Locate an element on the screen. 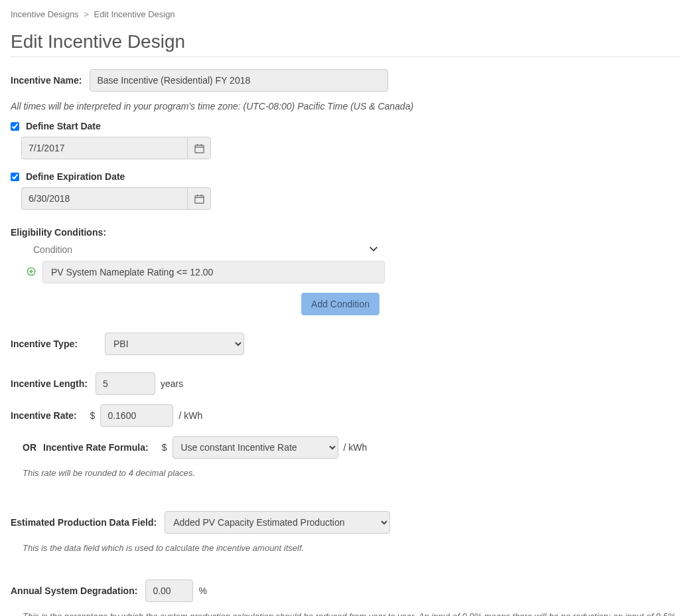  degradation-input is located at coordinates (169, 591).